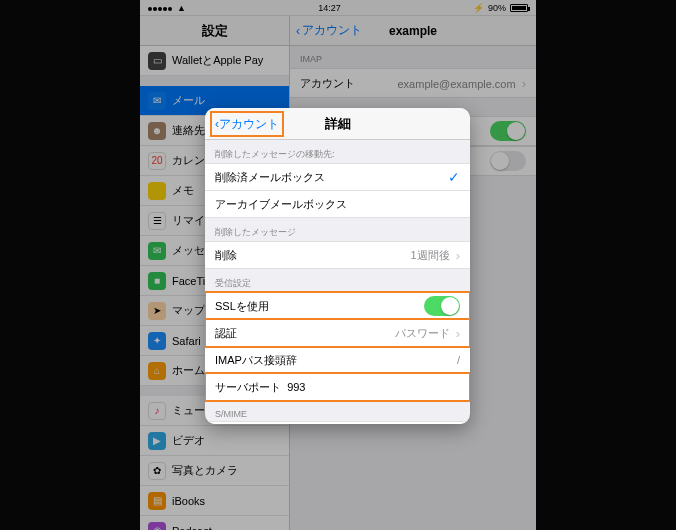 The width and height of the screenshot is (676, 530). I want to click on delete-row: 削除1週間後›, so click(338, 255).